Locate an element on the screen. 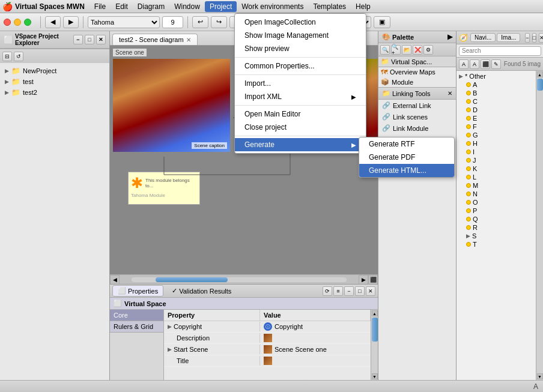 This screenshot has height=392, width=543. submenu-generate-rtf: Generate RTF is located at coordinates (407, 144).